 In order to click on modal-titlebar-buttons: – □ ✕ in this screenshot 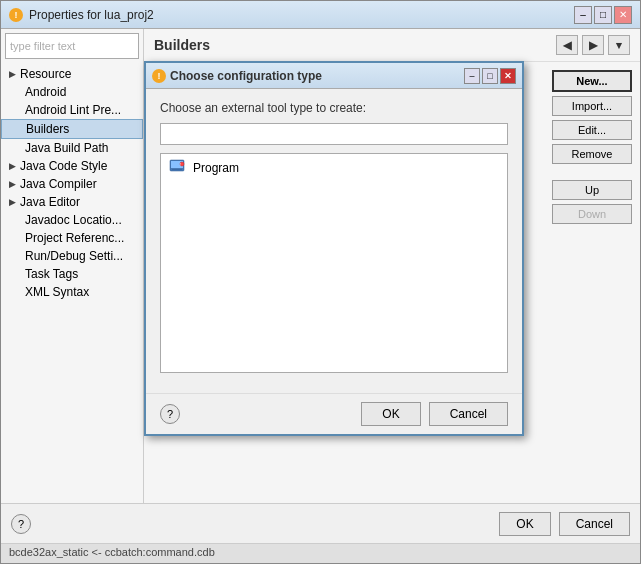, I will do `click(490, 76)`.